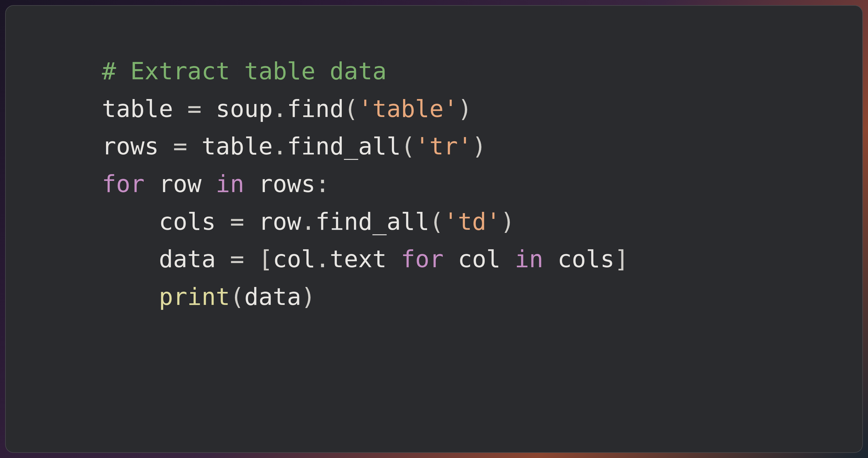  What do you see at coordinates (482, 184) in the screenshot?
I see `code-line-4: for row in rows:` at bounding box center [482, 184].